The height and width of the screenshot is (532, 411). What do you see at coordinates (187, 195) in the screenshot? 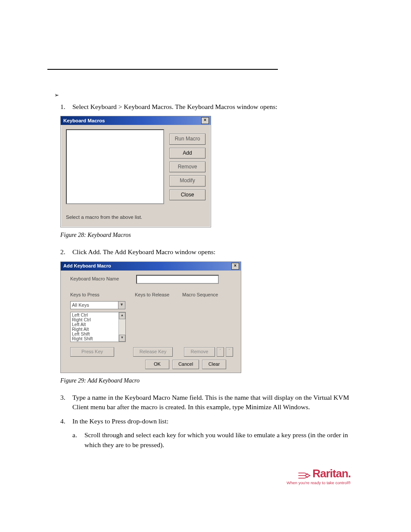
I see `close-button: Close` at bounding box center [187, 195].